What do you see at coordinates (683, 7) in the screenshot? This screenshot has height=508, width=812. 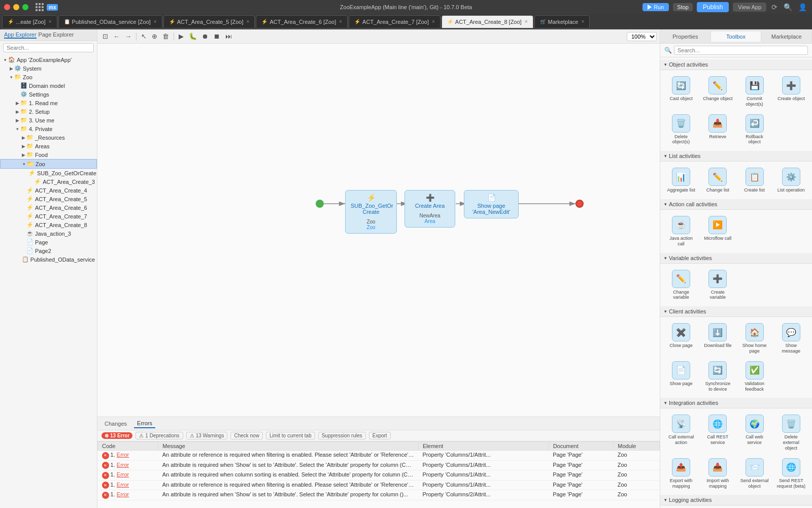 I see `stop-button: Stop` at bounding box center [683, 7].